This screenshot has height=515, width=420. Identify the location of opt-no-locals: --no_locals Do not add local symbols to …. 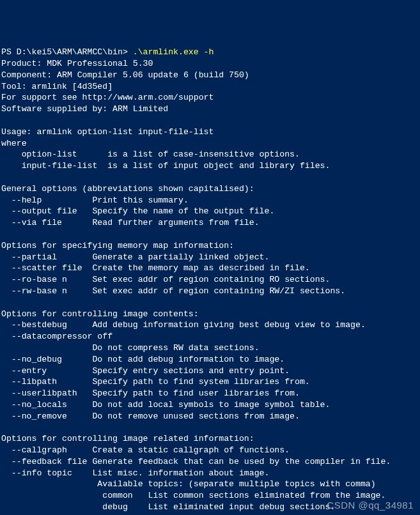
(211, 405).